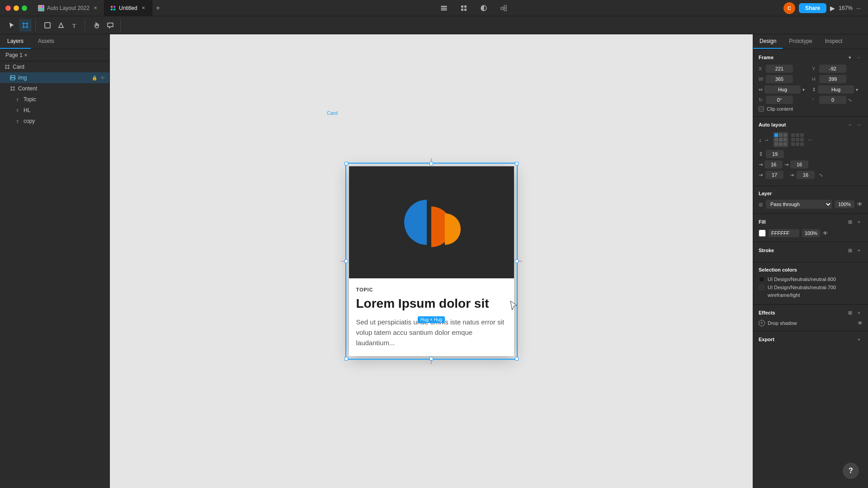 The height and width of the screenshot is (488, 868). Describe the element at coordinates (859, 250) in the screenshot. I see `stroke-add: +` at that location.